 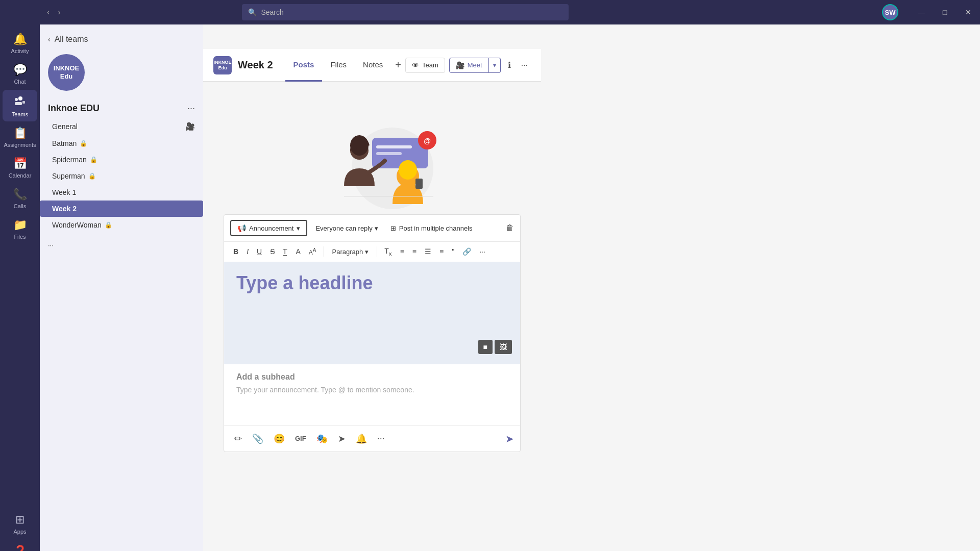 I want to click on team-logo: INKNOE Edu, so click(x=66, y=72).